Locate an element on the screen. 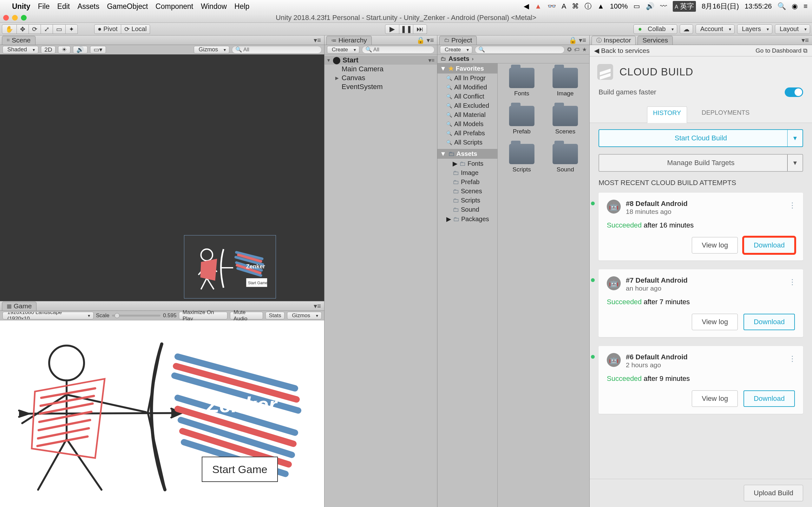  manage-build-targets-button: Manage Build Targets▾ is located at coordinates (701, 163).